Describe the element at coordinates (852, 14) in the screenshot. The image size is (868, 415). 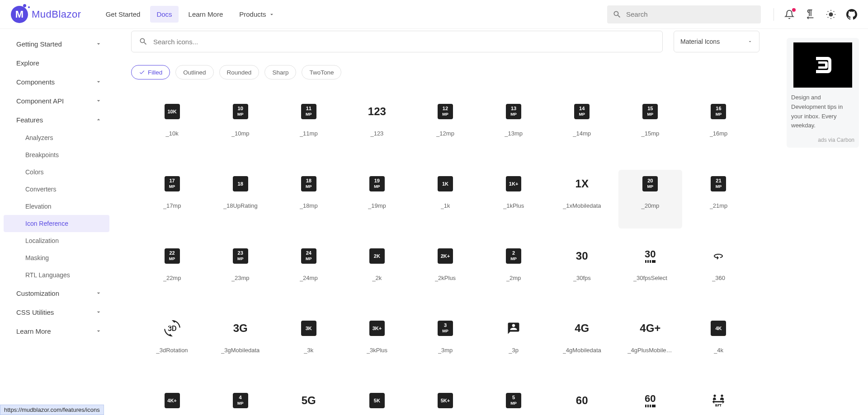
I see `github-icon` at that location.